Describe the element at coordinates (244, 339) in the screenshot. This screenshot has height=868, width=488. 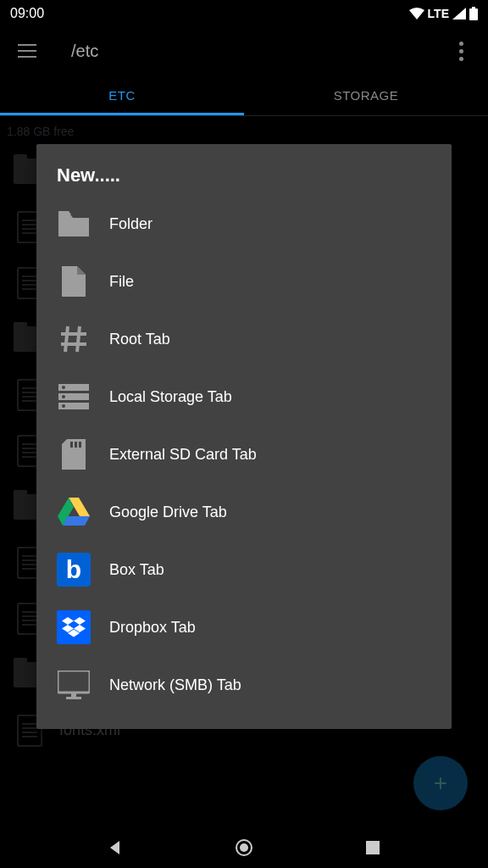
I see `dialog-item-hash: Root Tab` at that location.